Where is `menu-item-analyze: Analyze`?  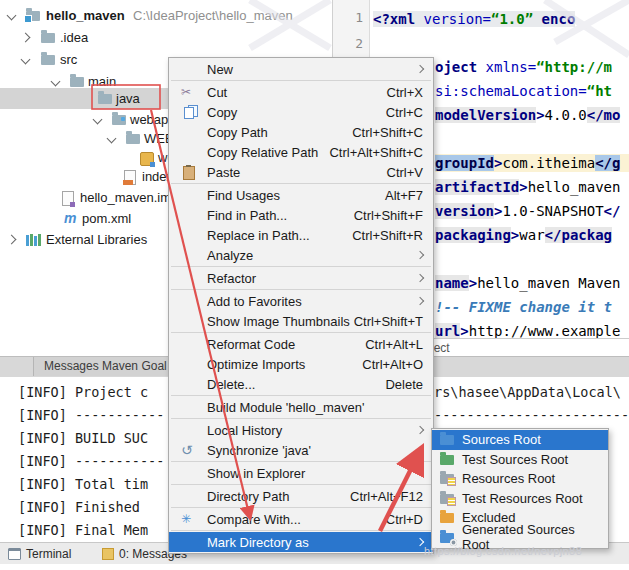 menu-item-analyze: Analyze is located at coordinates (301, 255).